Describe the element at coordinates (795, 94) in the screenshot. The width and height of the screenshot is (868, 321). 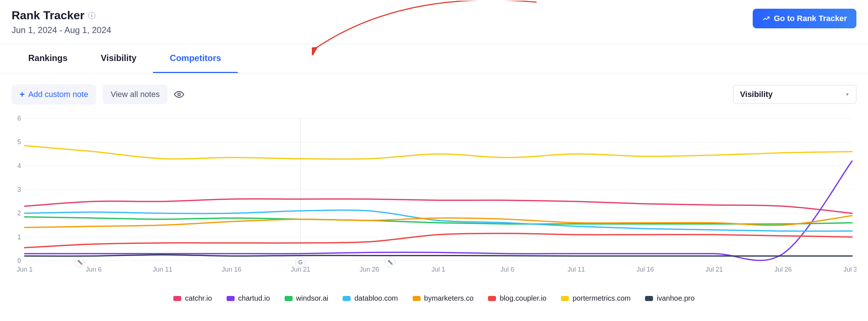
I see `metric-select: Visibility ▼` at that location.